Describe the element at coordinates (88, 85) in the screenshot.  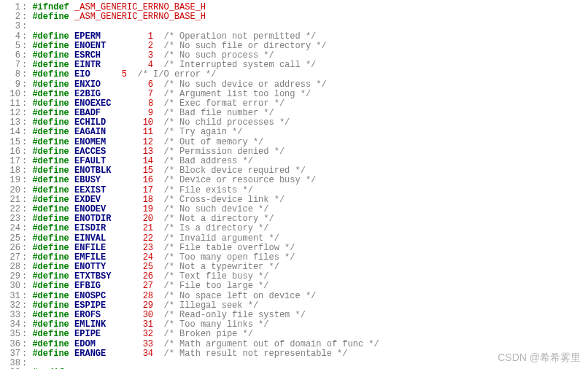
I see `errno-name: ENXIO` at that location.